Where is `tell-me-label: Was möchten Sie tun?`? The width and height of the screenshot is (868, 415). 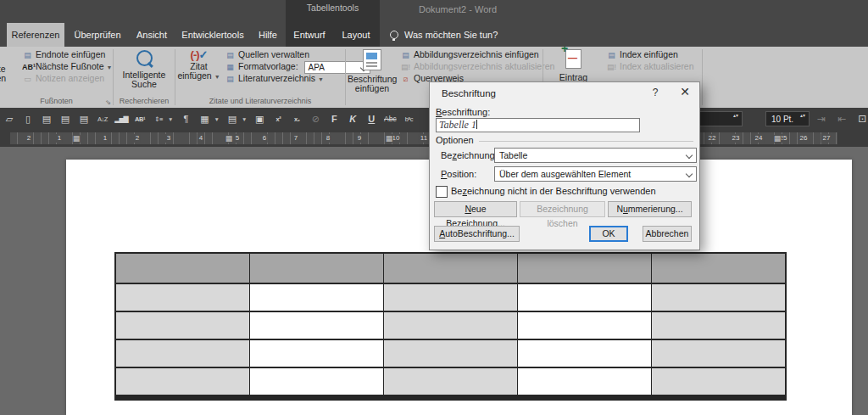
tell-me-label: Was möchten Sie tun? is located at coordinates (451, 35).